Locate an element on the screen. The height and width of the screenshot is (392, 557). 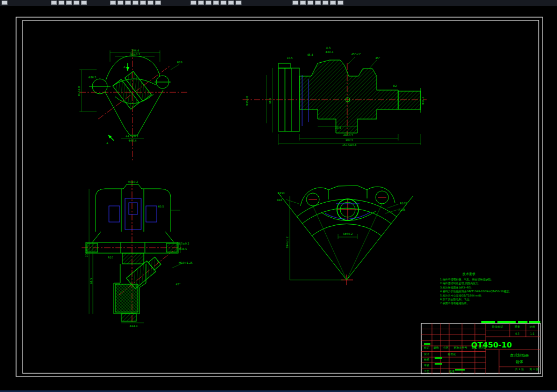
title-block-cell-label: 年月日 is located at coordinates (483, 347).